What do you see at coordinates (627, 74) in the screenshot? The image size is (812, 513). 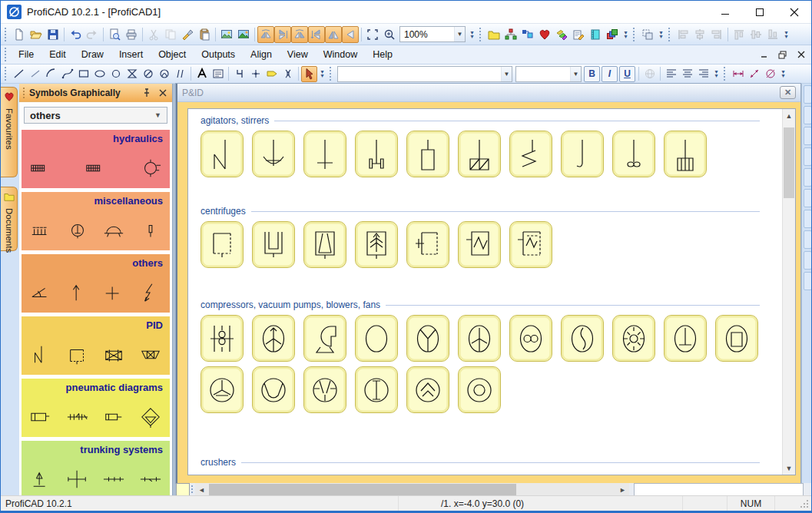 I see `underline-button: U` at bounding box center [627, 74].